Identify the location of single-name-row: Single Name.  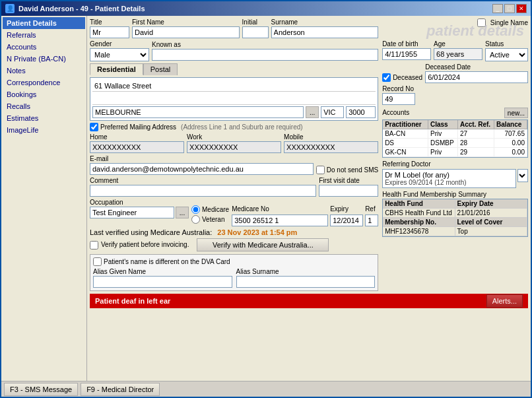
(455, 22).